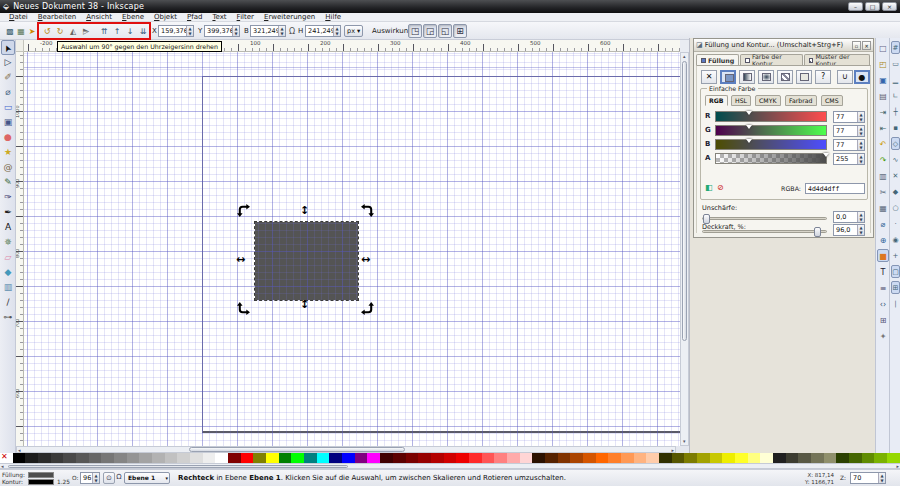 This screenshot has width=900, height=486. I want to click on open-document-button: ◰, so click(883, 64).